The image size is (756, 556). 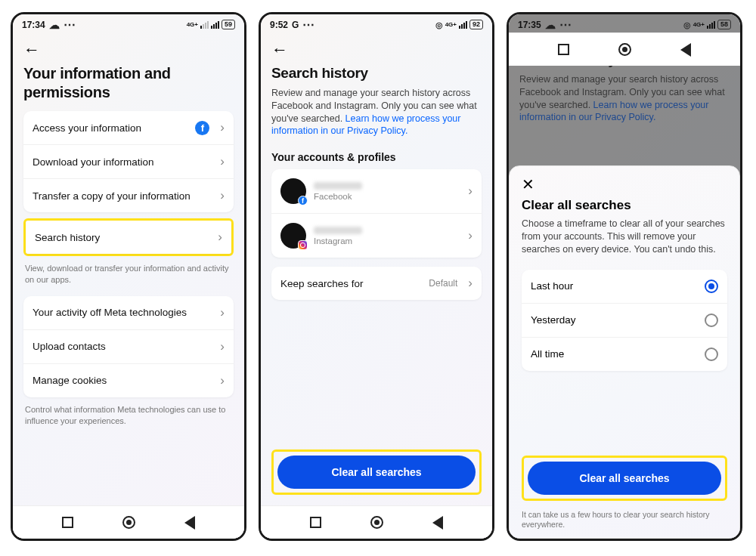 What do you see at coordinates (376, 283) in the screenshot?
I see `row-keep-searches: Keep searches for Default ›` at bounding box center [376, 283].